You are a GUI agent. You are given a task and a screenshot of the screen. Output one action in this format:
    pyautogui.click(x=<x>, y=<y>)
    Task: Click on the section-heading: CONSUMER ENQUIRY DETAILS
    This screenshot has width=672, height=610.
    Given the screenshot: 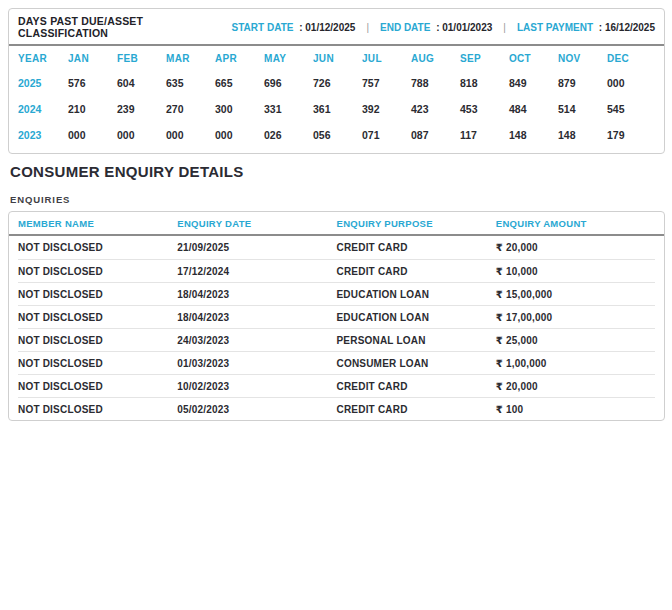 What is the action you would take?
    pyautogui.click(x=127, y=172)
    